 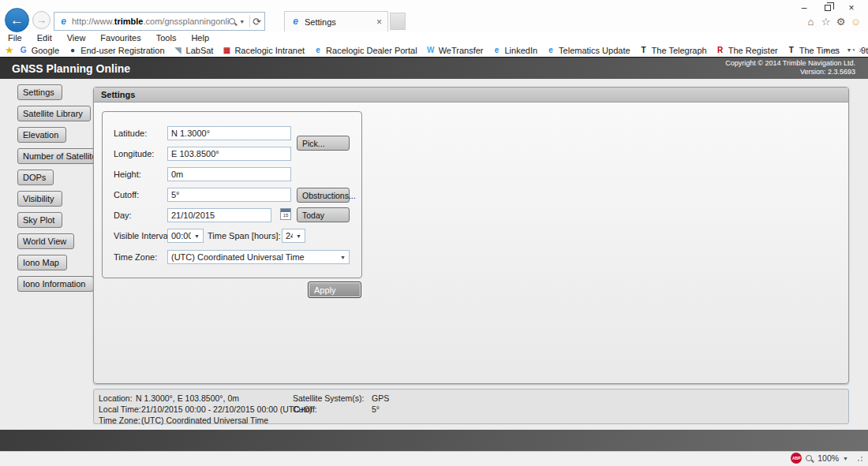 I want to click on version-text: Version: 2.3.5693, so click(x=791, y=73).